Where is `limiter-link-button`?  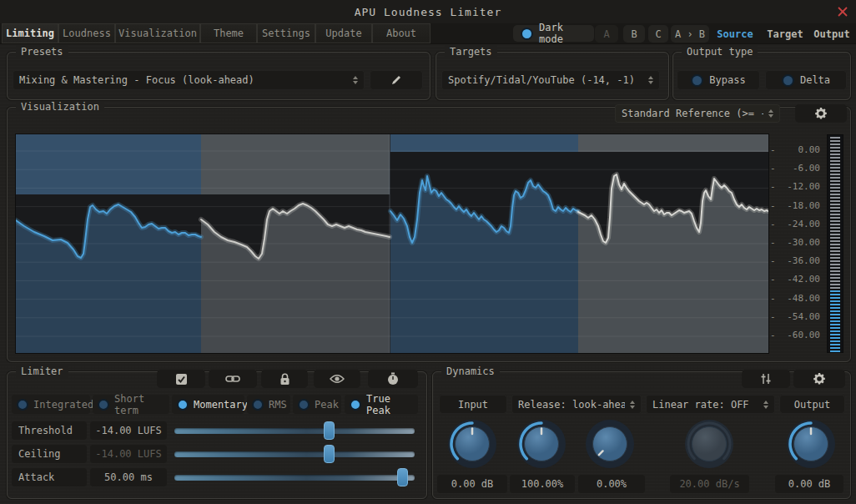
limiter-link-button is located at coordinates (233, 379).